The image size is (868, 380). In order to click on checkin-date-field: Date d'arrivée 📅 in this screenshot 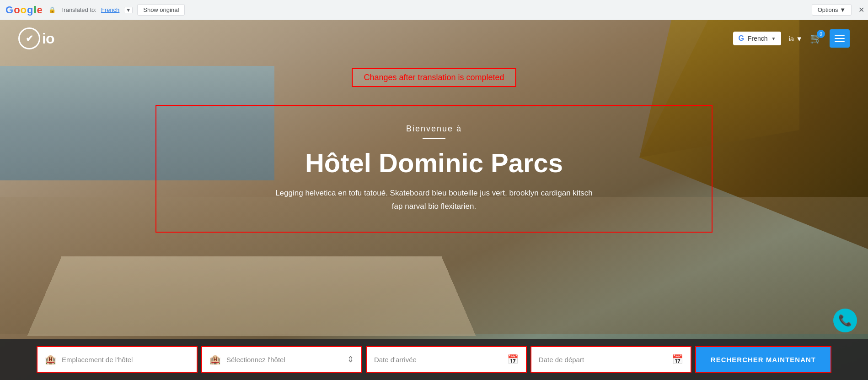, I will do `click(446, 359)`.